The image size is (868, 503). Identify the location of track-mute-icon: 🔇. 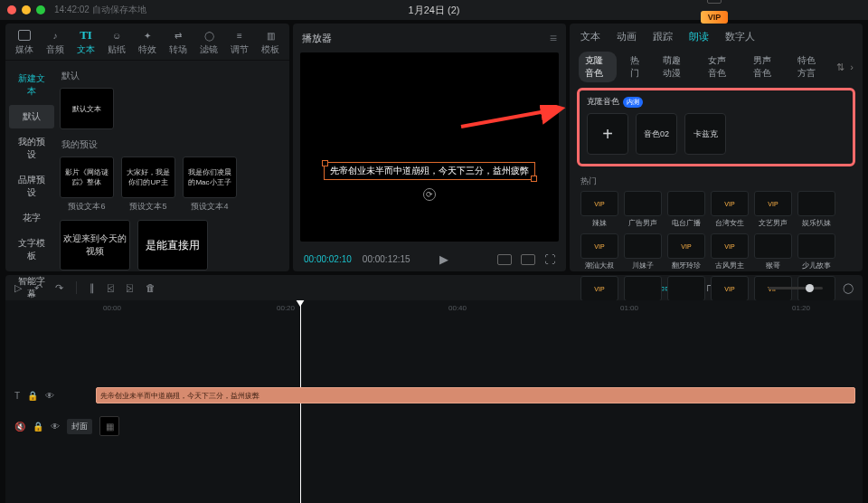
(20, 427).